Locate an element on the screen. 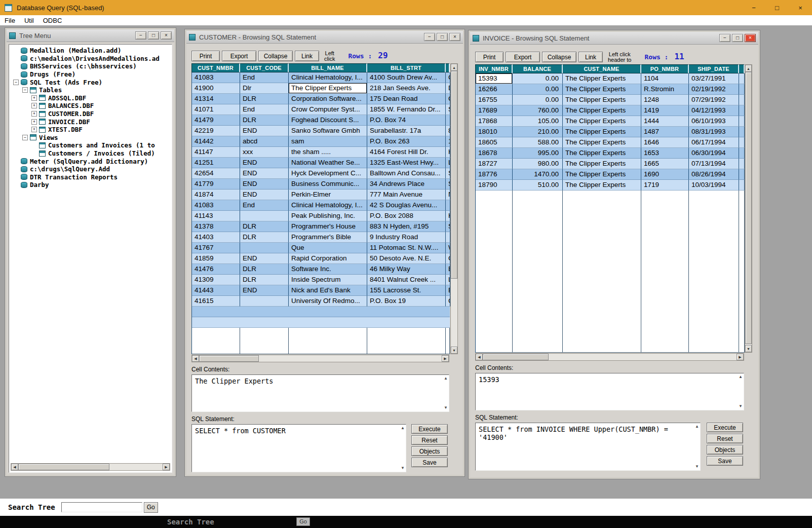 This screenshot has width=812, height=528. scroll-down-button: ▼ is located at coordinates (454, 350).